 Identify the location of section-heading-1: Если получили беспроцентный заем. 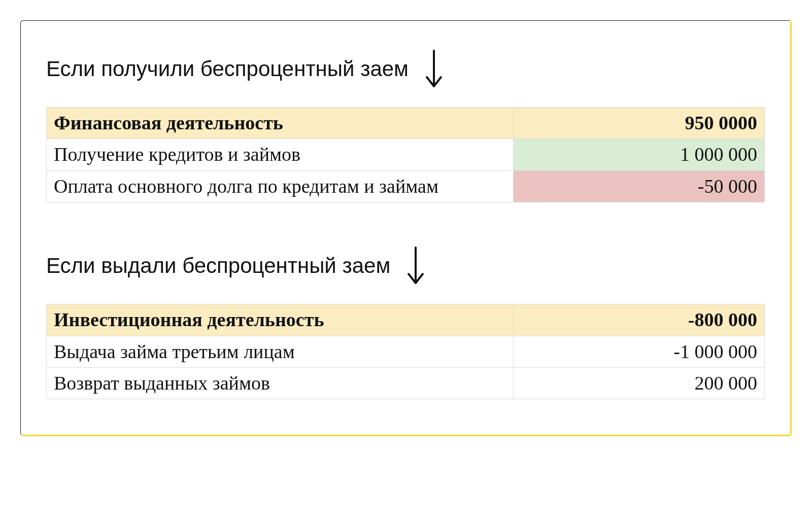
(405, 69).